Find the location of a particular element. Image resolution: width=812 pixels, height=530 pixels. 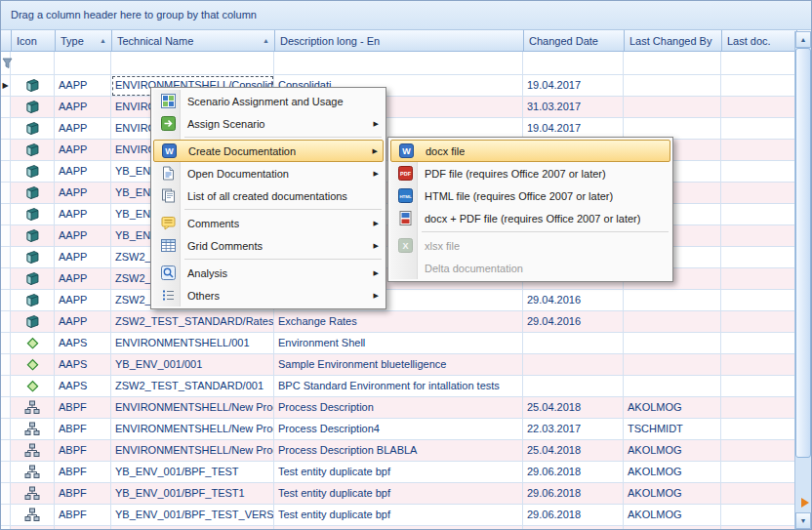

context-menu-item-open-documentation: Open Documentation▶ is located at coordinates (268, 174).